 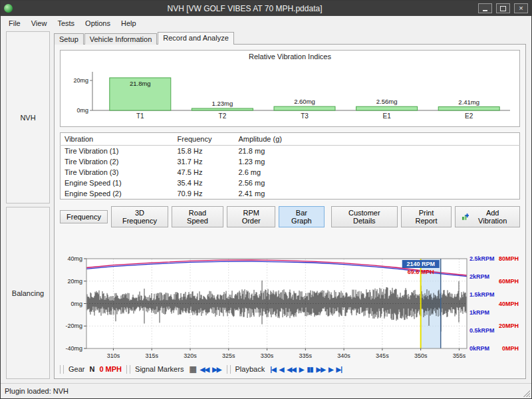 I want to click on svg-text: 0mg, so click(x=76, y=304).